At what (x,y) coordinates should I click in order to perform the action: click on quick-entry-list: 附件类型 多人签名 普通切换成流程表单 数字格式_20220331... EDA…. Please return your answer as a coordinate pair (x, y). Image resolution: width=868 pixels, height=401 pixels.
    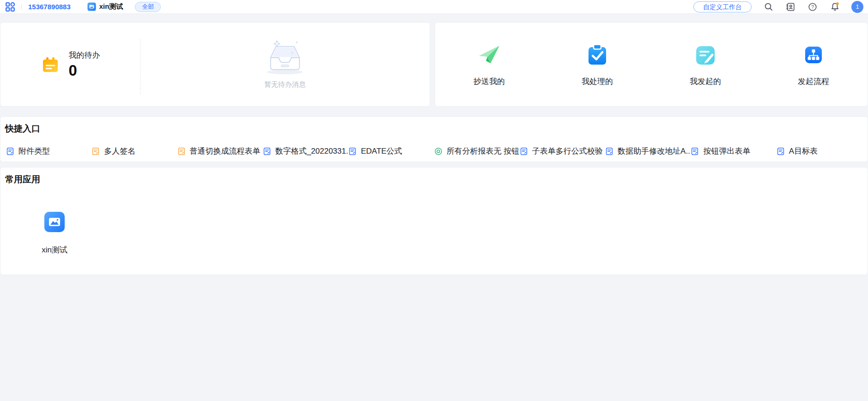
    Looking at the image, I should click on (434, 151).